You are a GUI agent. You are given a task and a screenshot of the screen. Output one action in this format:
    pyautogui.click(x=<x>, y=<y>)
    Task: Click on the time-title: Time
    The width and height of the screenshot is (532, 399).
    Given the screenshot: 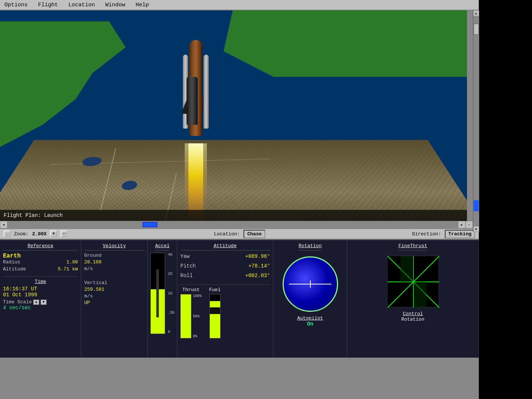 What is the action you would take?
    pyautogui.click(x=41, y=282)
    